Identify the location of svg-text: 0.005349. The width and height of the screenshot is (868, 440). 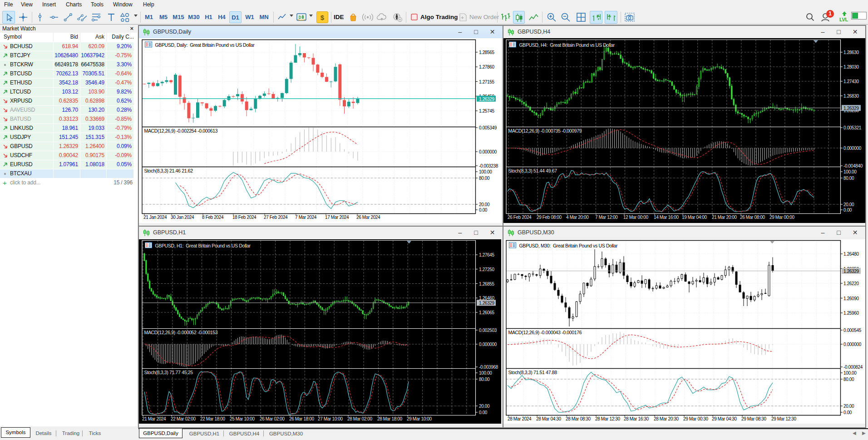
(488, 128).